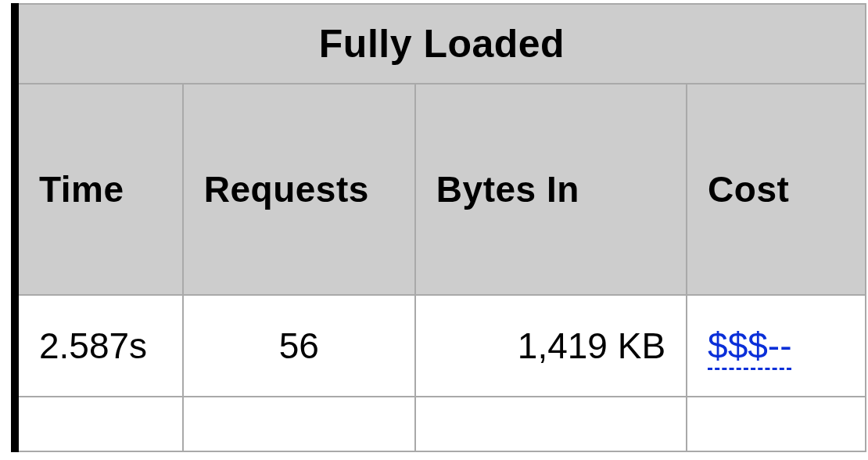 The image size is (868, 460). I want to click on col-header-requests: Requests, so click(299, 189).